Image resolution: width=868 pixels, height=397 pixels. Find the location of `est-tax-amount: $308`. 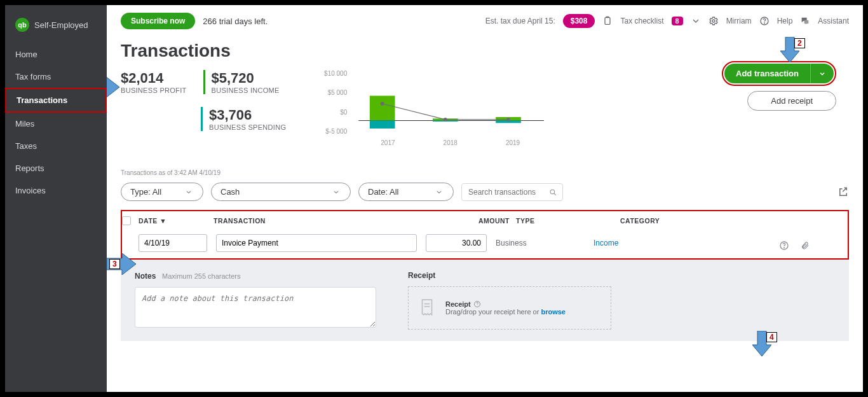

est-tax-amount: $308 is located at coordinates (580, 21).